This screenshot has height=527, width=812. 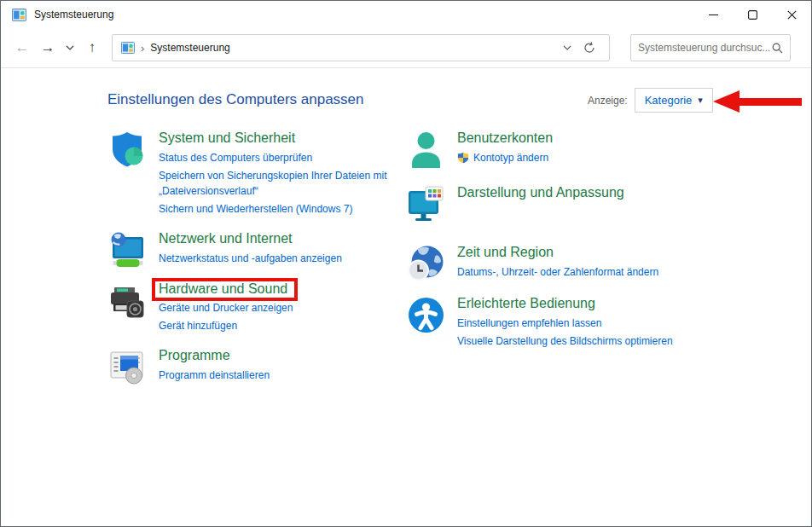 I want to click on category-title: Netzwerk und Internet, so click(x=225, y=239).